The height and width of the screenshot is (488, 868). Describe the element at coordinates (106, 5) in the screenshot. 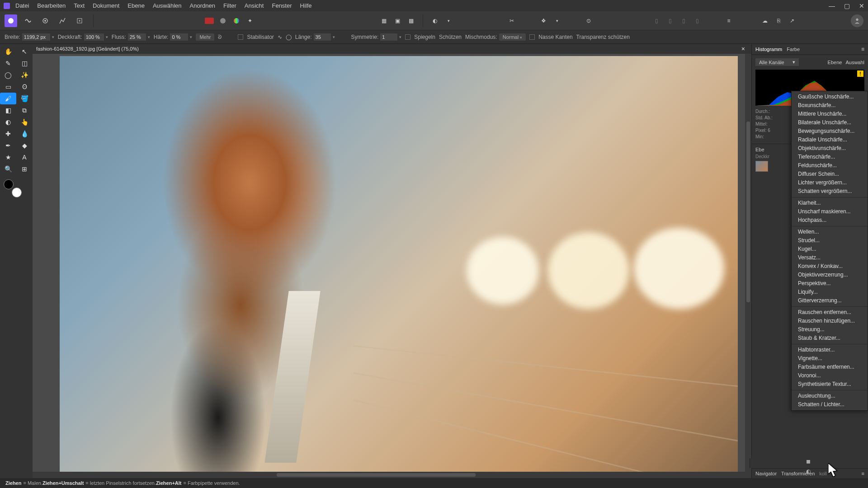

I see `menu-dokument: Dokument` at that location.